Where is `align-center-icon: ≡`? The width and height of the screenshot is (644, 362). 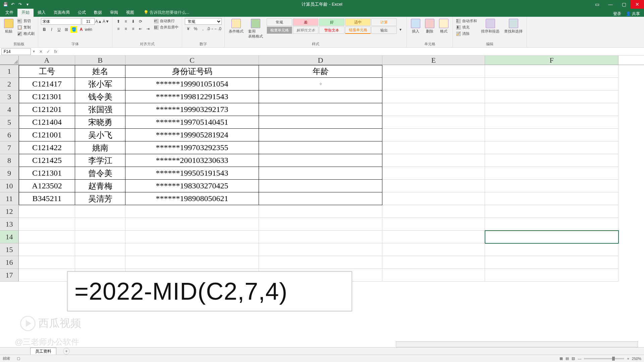 align-center-icon: ≡ is located at coordinates (126, 29).